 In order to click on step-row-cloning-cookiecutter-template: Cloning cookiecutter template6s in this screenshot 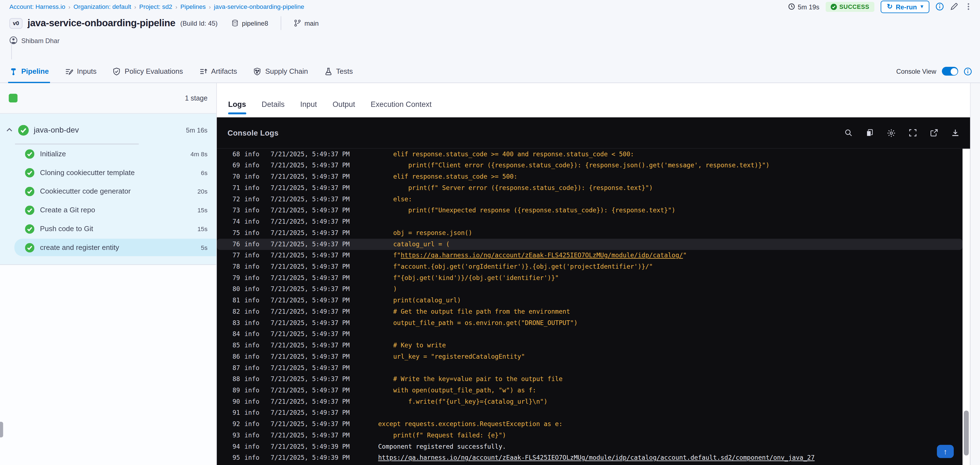, I will do `click(108, 173)`.